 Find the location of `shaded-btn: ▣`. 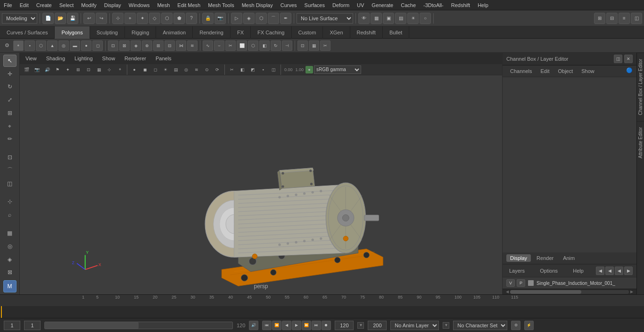

shaded-btn: ▣ is located at coordinates (388, 18).